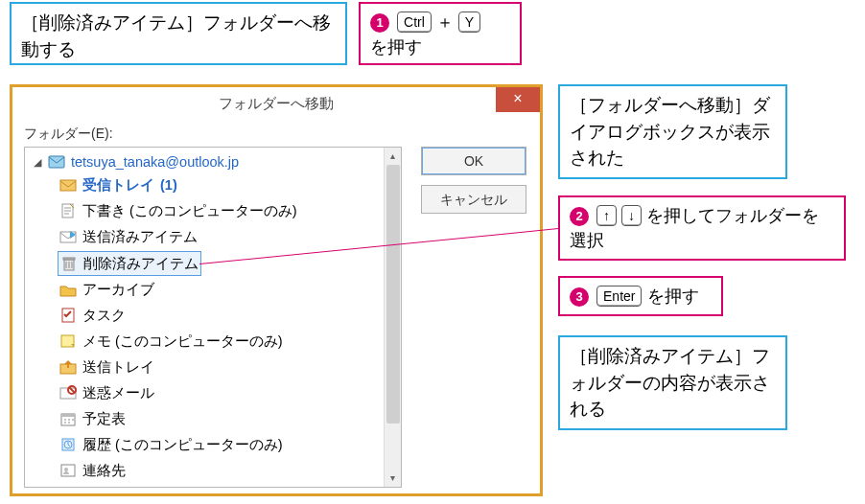 The image size is (865, 504). What do you see at coordinates (132, 487) in the screenshot?
I see `tree-item-label: 検索フォルダー` at bounding box center [132, 487].